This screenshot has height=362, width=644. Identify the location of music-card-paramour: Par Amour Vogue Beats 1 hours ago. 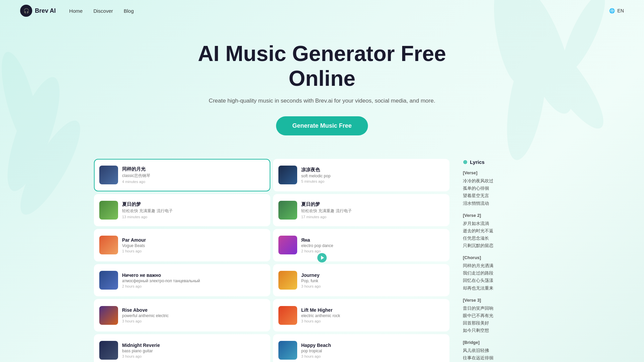
(182, 245).